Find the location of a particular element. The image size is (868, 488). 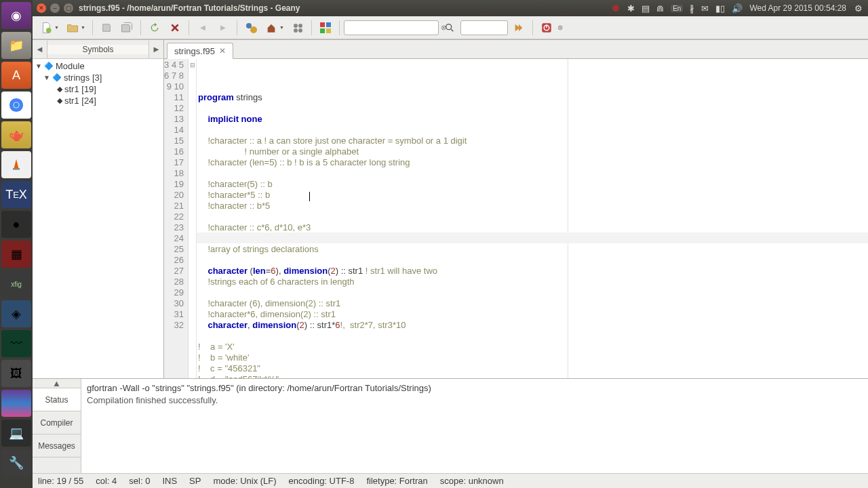

l11: !character(5) :: b is located at coordinates (235, 184).